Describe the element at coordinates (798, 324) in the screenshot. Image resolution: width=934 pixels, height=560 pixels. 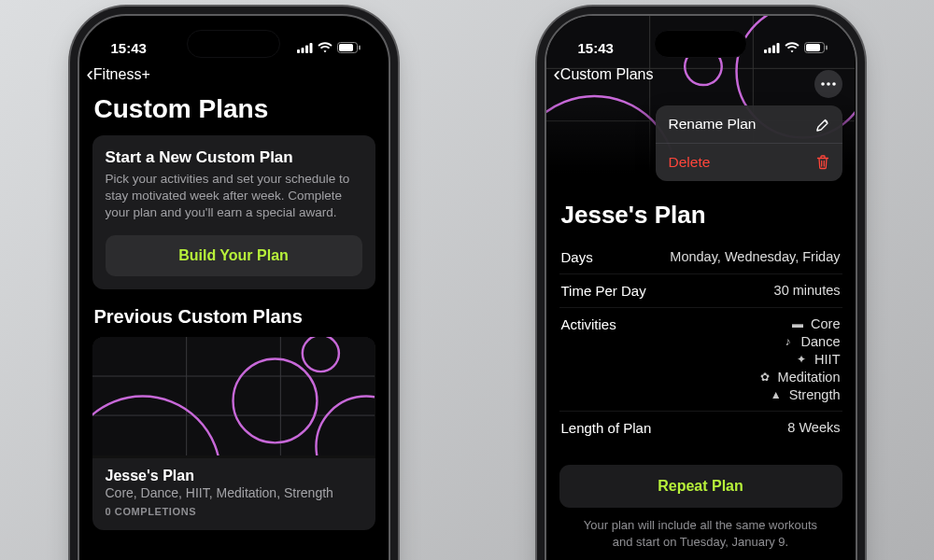
I see `core-icon: ▬` at that location.